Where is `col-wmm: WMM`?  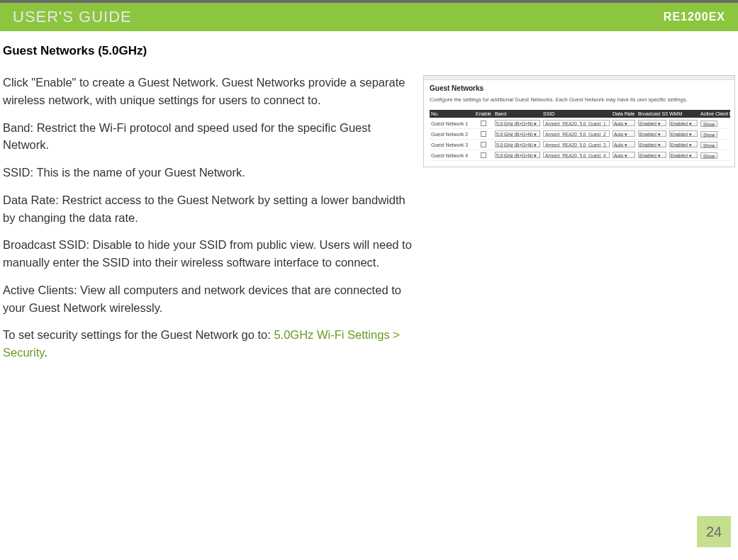
col-wmm: WMM is located at coordinates (683, 114).